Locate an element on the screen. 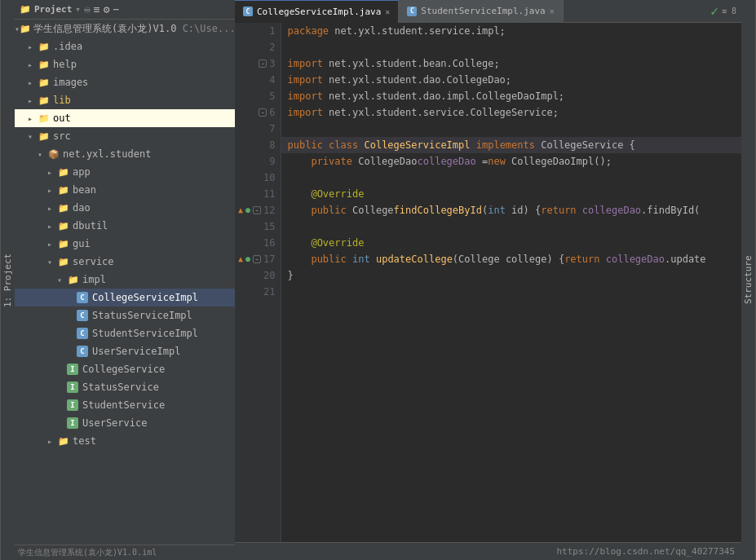  interface-icon-student-service: I is located at coordinates (73, 405).